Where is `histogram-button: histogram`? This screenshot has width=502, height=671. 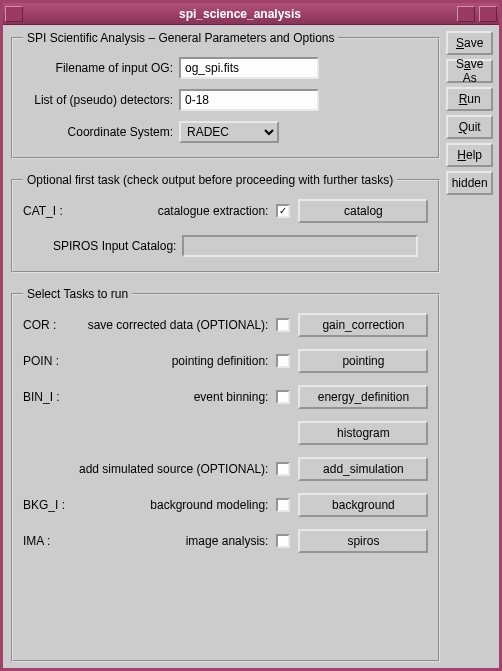 histogram-button: histogram is located at coordinates (363, 433).